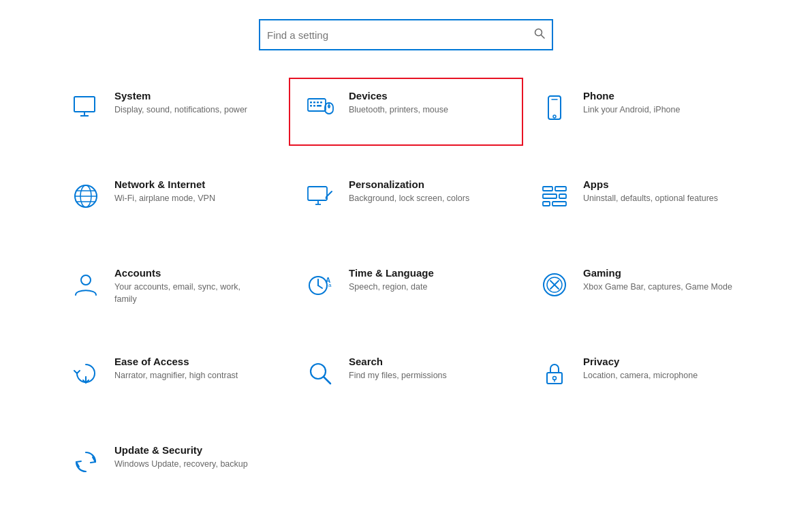 The image size is (812, 511). I want to click on update-title: Update & Security, so click(181, 450).